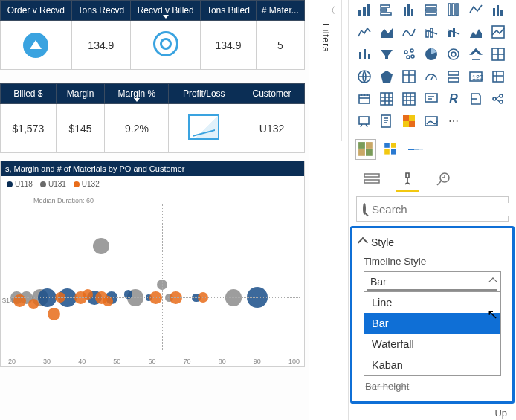 Image resolution: width=516 pixels, height=420 pixels. I want to click on viz-stacked-bar-icon, so click(364, 10).